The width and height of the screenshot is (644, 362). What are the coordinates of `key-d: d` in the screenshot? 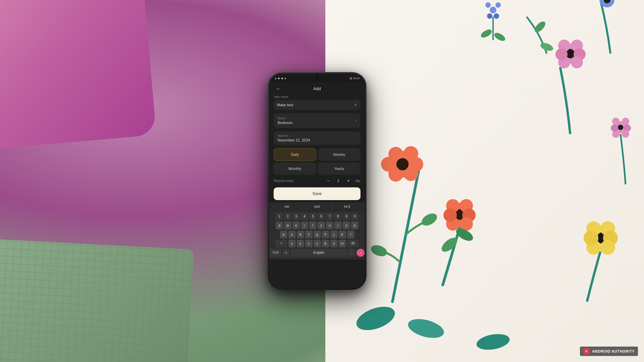 It's located at (300, 235).